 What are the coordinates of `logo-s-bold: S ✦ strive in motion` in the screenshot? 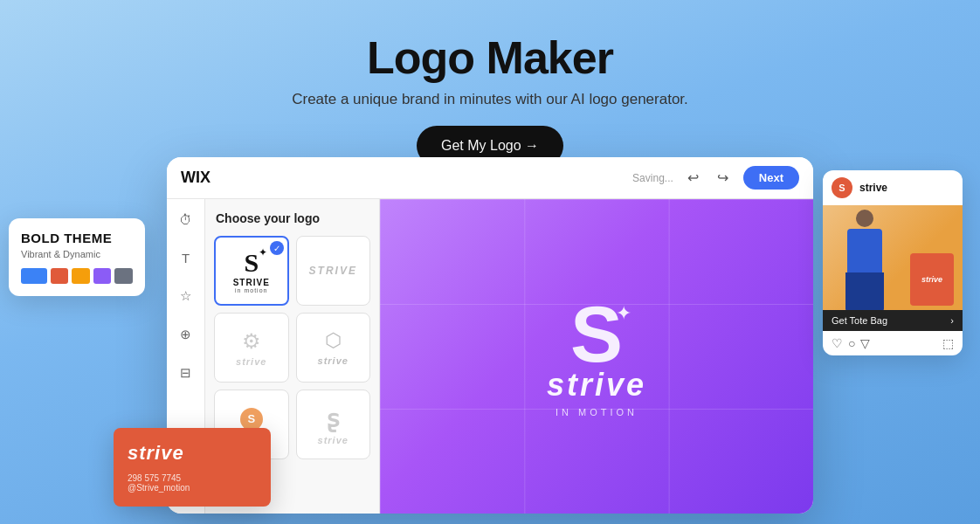 It's located at (252, 271).